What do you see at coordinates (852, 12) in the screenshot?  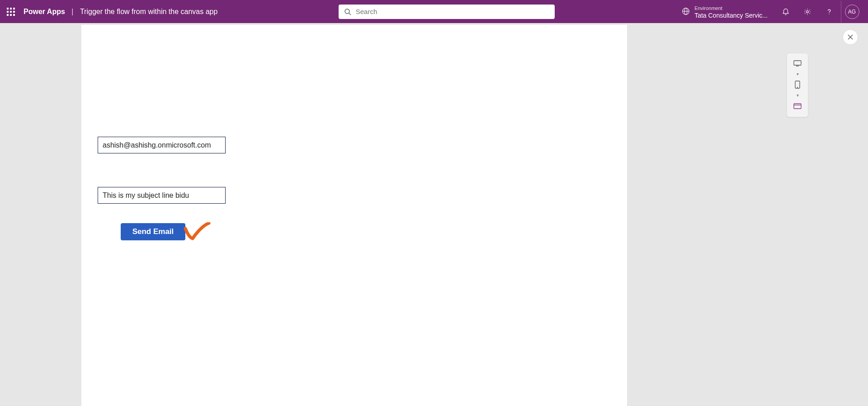 I see `account-button: AG` at bounding box center [852, 12].